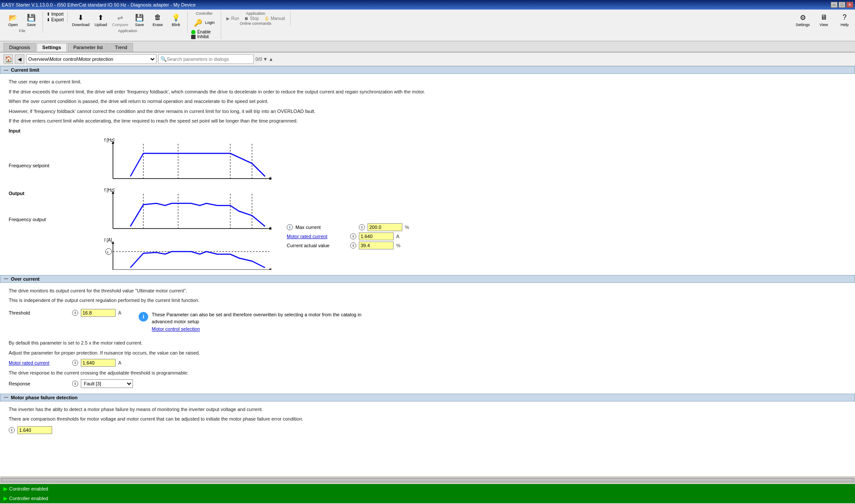 This screenshot has height=504, width=855. Describe the element at coordinates (108, 252) in the screenshot. I see `svg-text: i` at that location.